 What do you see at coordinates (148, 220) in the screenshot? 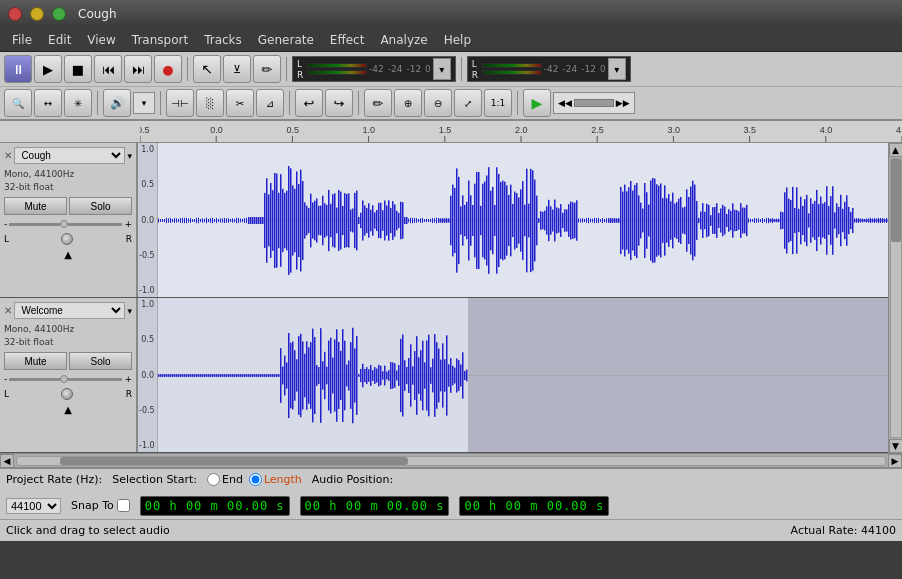
I see `waveform-scale-cough: 1.0 0.5 0.0 -0.5 -1.0` at bounding box center [148, 220].